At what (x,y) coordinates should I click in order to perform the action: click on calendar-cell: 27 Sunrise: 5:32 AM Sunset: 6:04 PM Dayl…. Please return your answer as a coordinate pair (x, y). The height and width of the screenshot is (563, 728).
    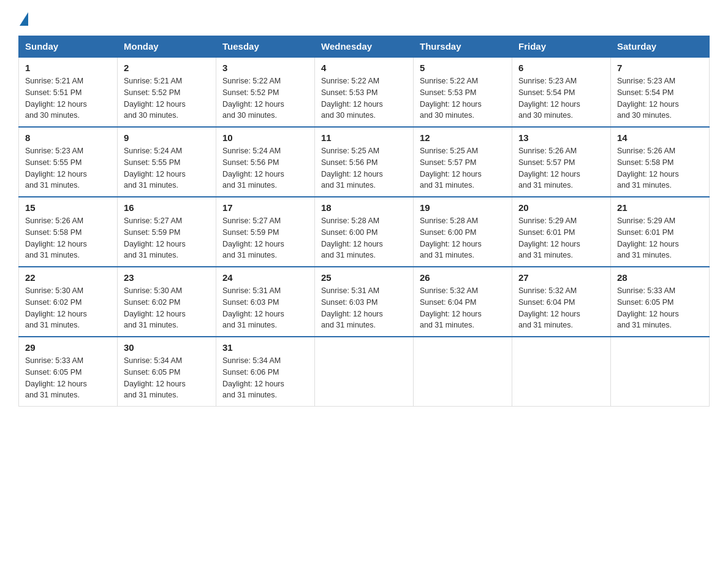
    Looking at the image, I should click on (561, 302).